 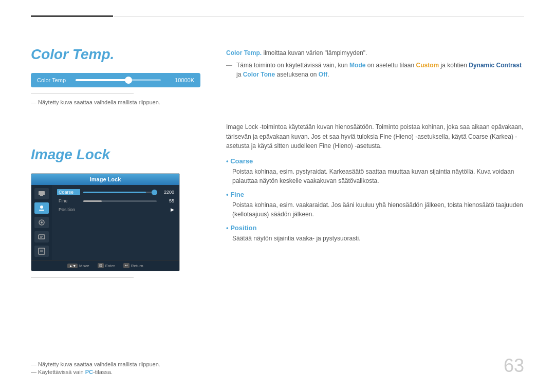 What do you see at coordinates (118, 80) in the screenshot?
I see `slider-track` at bounding box center [118, 80].